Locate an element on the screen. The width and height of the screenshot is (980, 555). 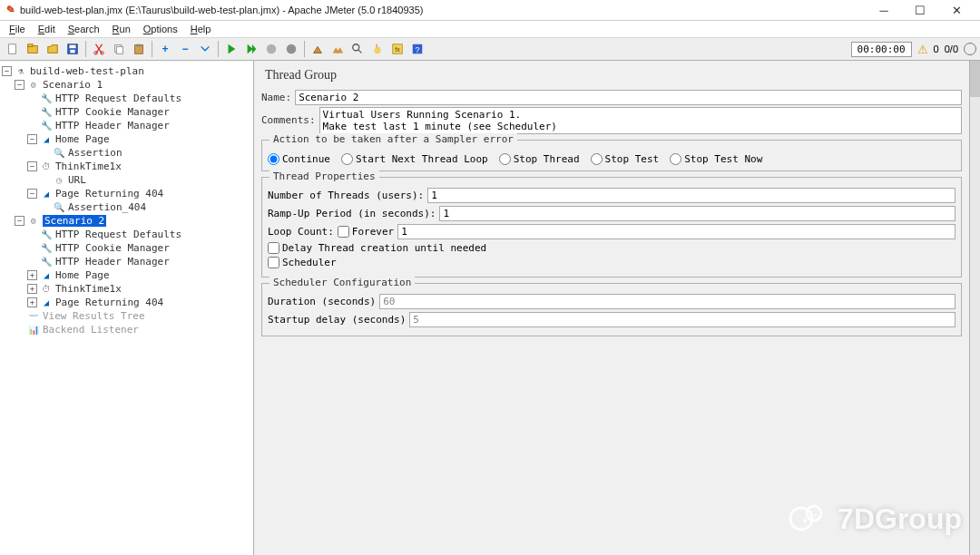
forever-checkbox: Forever is located at coordinates (366, 232).